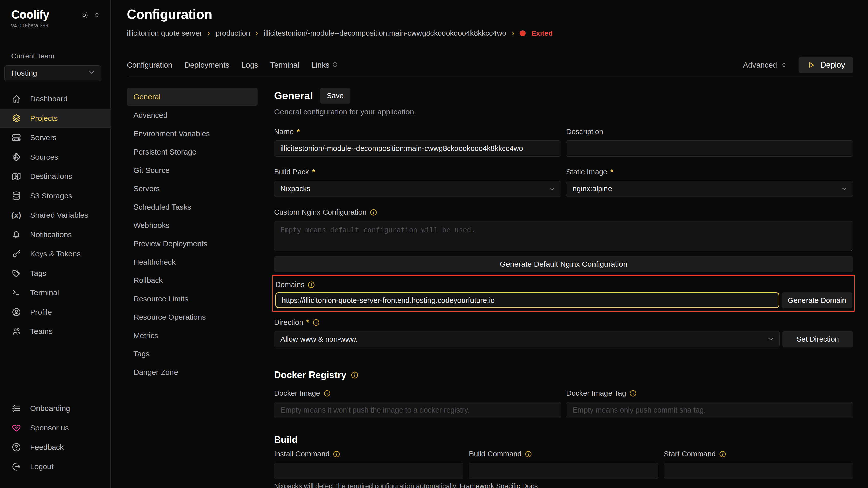 The image size is (868, 488). Describe the element at coordinates (55, 254) in the screenshot. I see `sidebar-item-keys-tokens: Keys & Tokens` at that location.